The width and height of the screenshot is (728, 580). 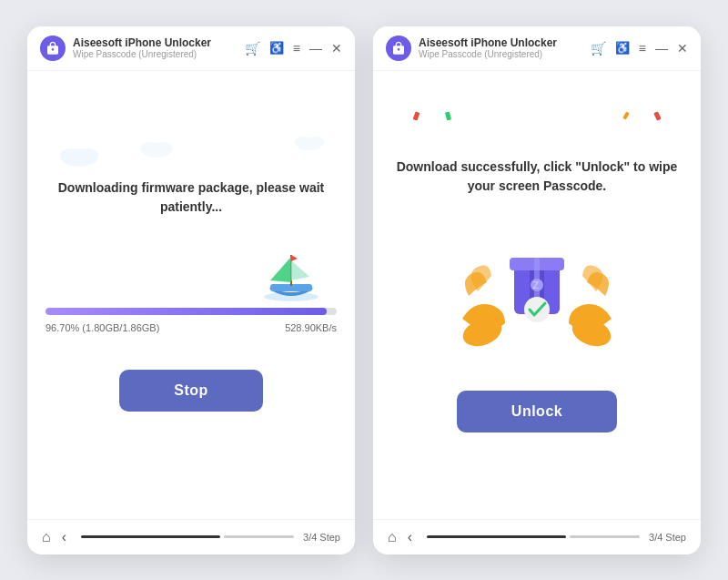 What do you see at coordinates (537, 177) in the screenshot?
I see `success-title: Download successfully, click "Unlock" to…` at bounding box center [537, 177].